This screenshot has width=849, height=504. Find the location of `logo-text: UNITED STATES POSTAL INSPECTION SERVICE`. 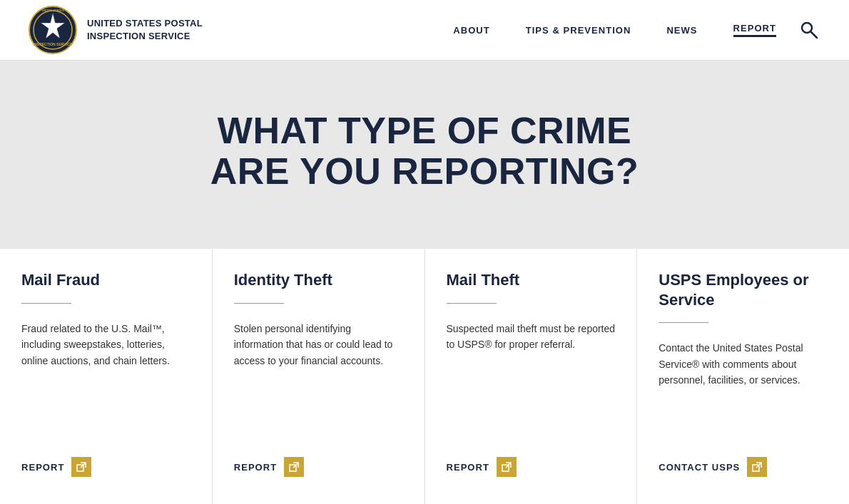

logo-text: UNITED STATES POSTAL INSPECTION SERVICE is located at coordinates (145, 30).